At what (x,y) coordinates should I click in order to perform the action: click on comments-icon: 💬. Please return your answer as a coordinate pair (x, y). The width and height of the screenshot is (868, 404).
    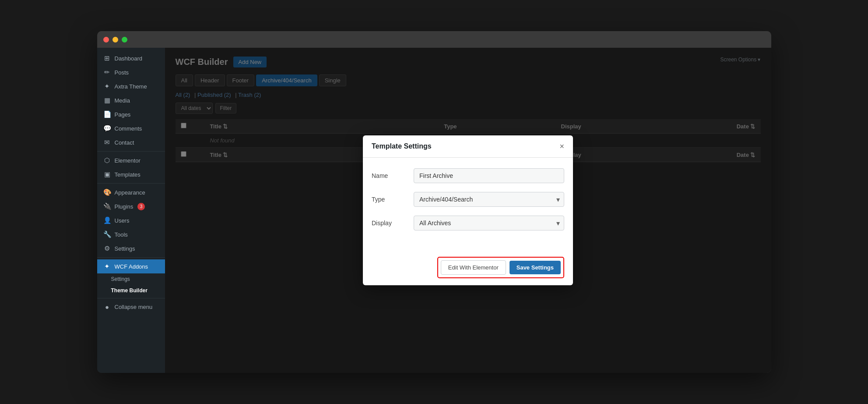
    Looking at the image, I should click on (107, 128).